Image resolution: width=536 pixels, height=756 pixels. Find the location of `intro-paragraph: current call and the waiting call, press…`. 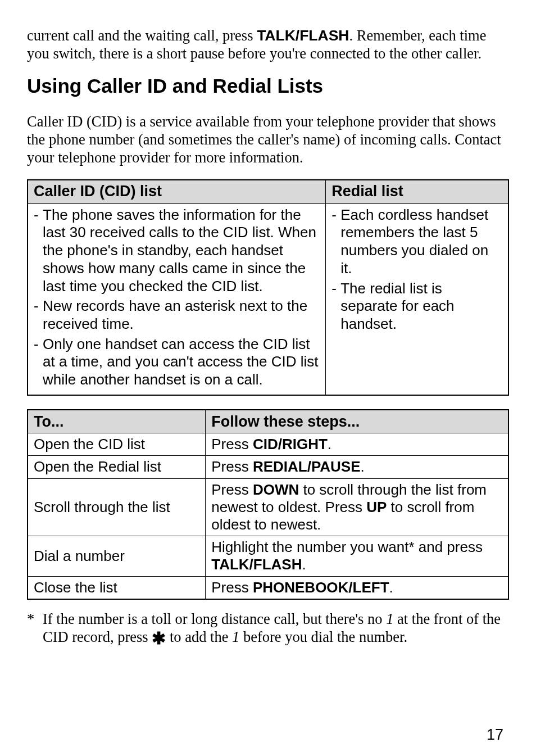

intro-paragraph: current call and the waiting call, press… is located at coordinates (268, 45).